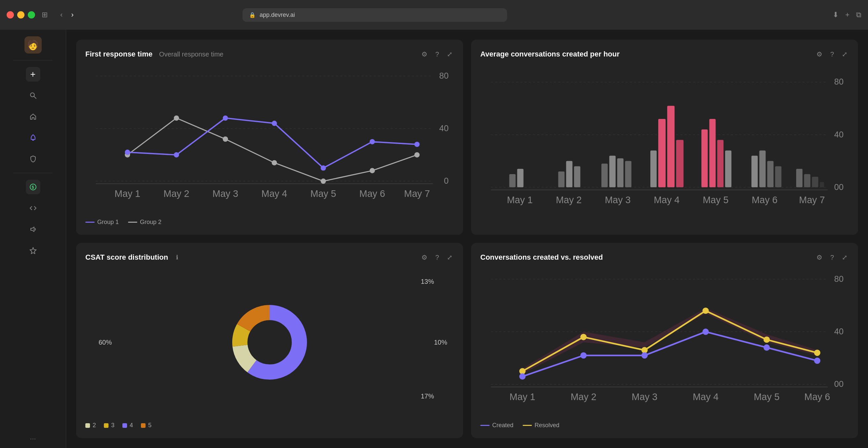 The height and width of the screenshot is (448, 868). I want to click on back-button: ‹, so click(61, 15).